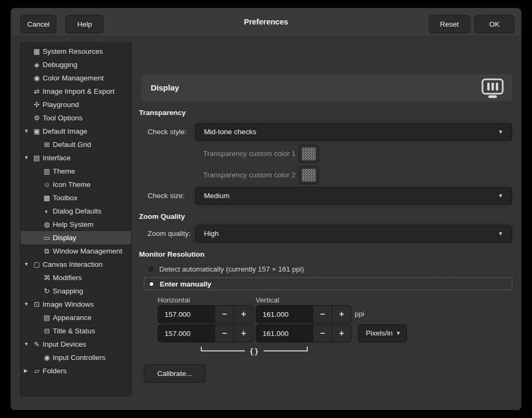 This screenshot has width=532, height=418. Describe the element at coordinates (494, 24) in the screenshot. I see `ok-button: OK` at that location.